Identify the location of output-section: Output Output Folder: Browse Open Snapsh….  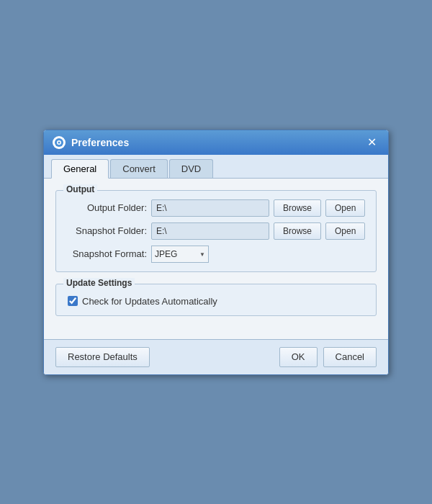
(216, 231).